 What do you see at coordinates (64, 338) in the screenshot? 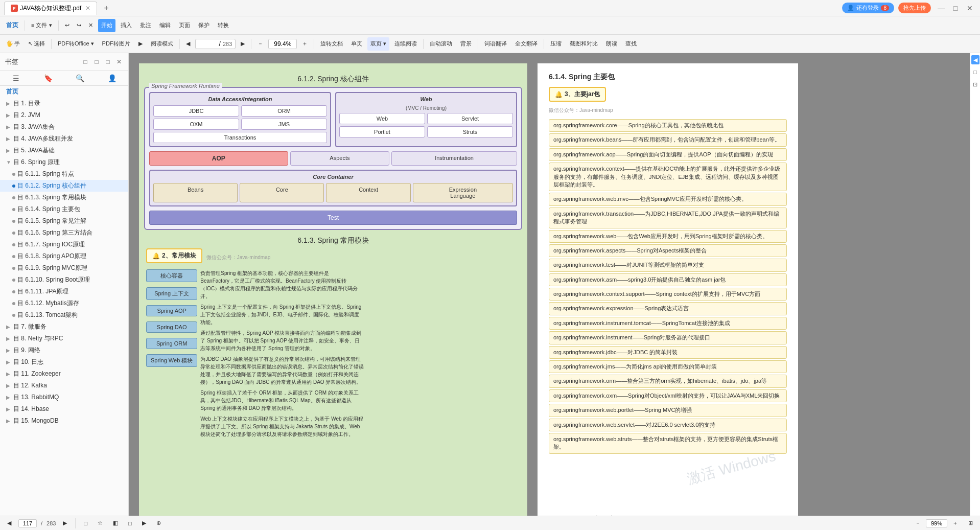
I see `sidebar-item-ch8: ▶ 目 8. Netty 与RPC` at bounding box center [64, 338].